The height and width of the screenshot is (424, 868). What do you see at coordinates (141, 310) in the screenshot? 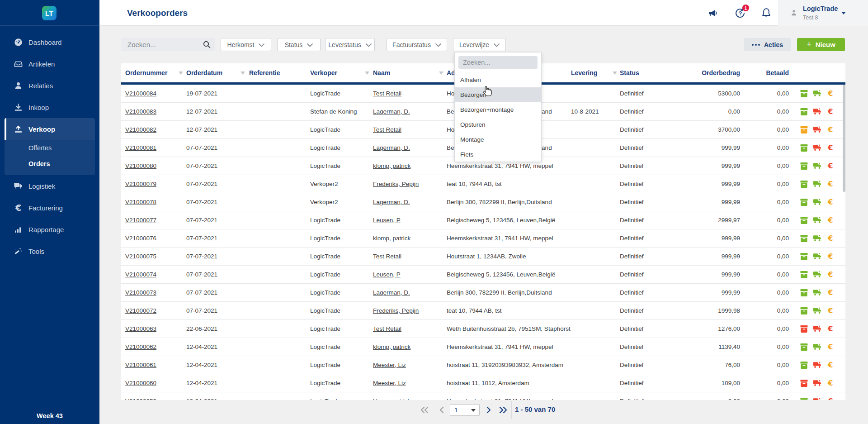
I see `order-number-link: V21000072` at bounding box center [141, 310].